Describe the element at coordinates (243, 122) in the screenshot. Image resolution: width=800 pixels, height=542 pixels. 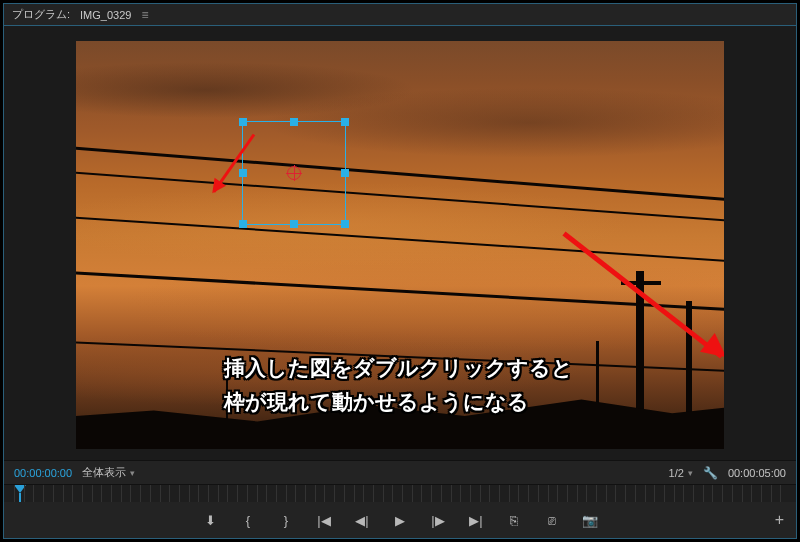
I see `resize-handle-tl` at that location.